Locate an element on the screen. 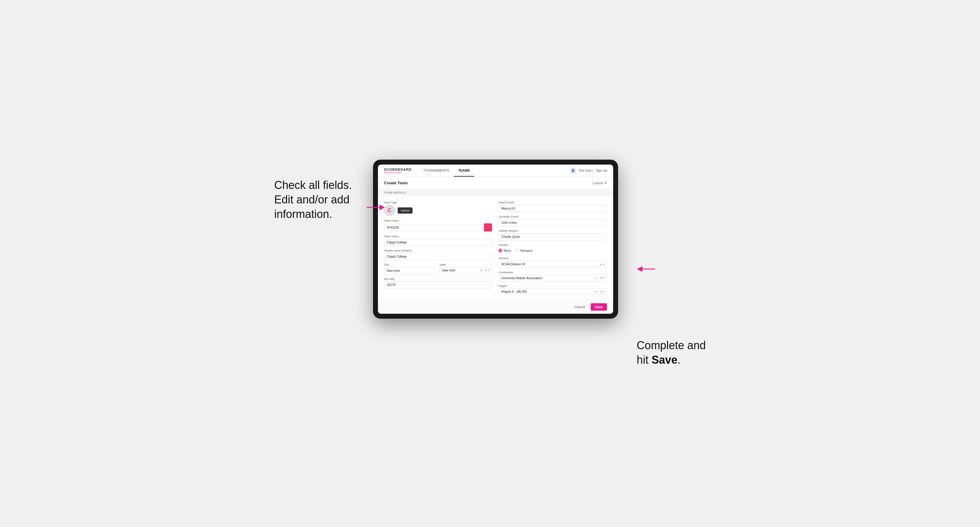 This screenshot has height=527, width=980. form-left: Team logo C Upload Team colour is located at coordinates (438, 248).